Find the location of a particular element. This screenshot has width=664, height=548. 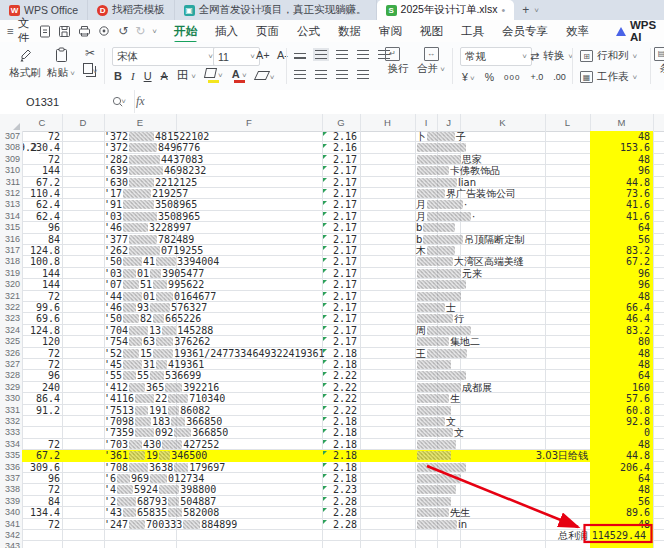

cell-E-319: '03013905477 is located at coordinates (154, 274).